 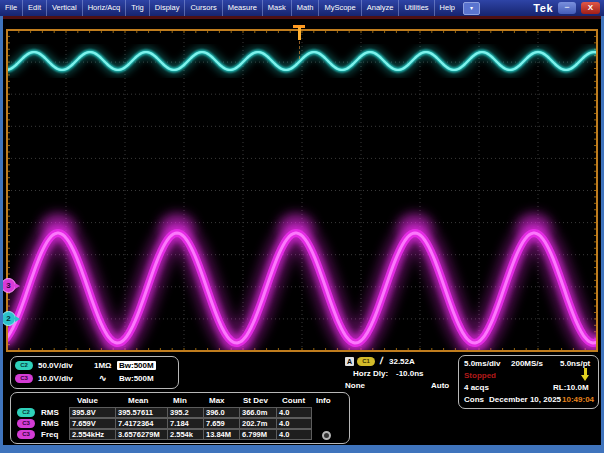 What do you see at coordinates (278, 8) in the screenshot?
I see `menu-mask: Mask` at bounding box center [278, 8].